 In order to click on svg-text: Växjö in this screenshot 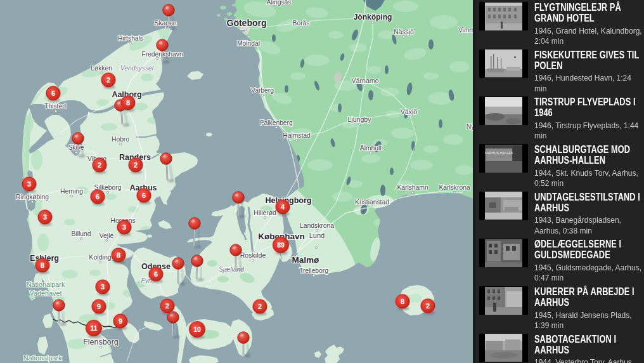, I will do `click(409, 112)`.